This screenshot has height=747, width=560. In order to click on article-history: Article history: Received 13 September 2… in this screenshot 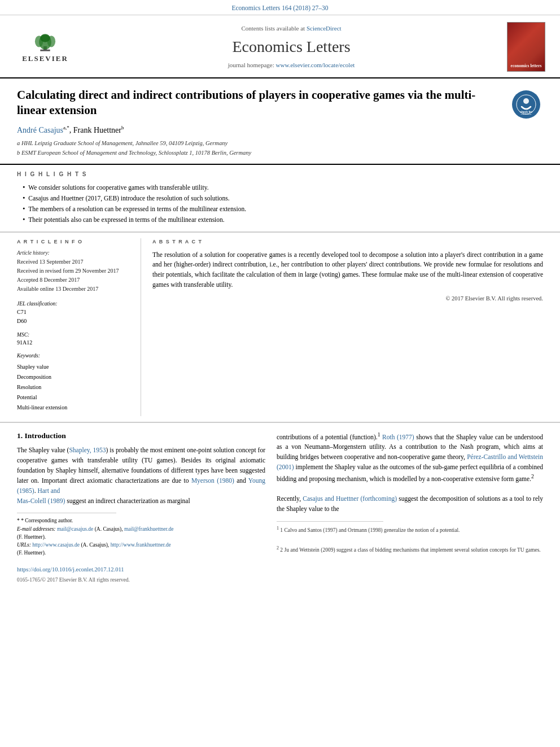, I will do `click(75, 271)`.